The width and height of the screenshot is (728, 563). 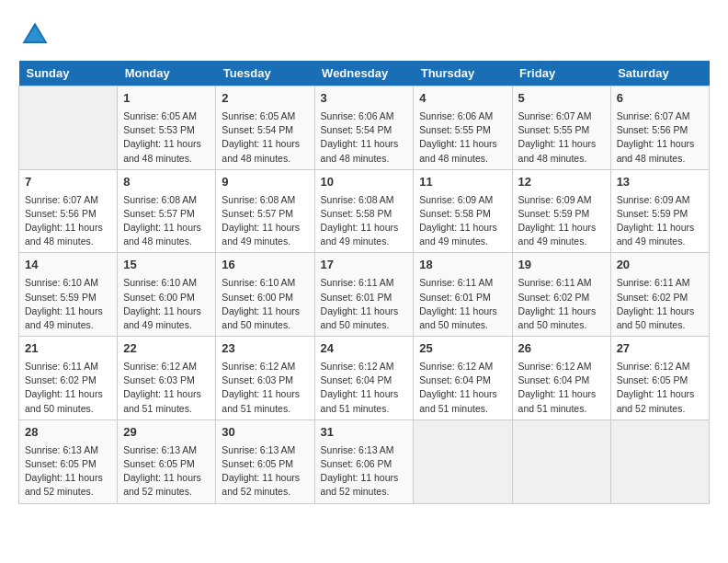 What do you see at coordinates (364, 129) in the screenshot?
I see `calendar-week-row: 1Sunrise: 6:05 AM Sunset: 5:53 PM Daylig…` at bounding box center [364, 129].